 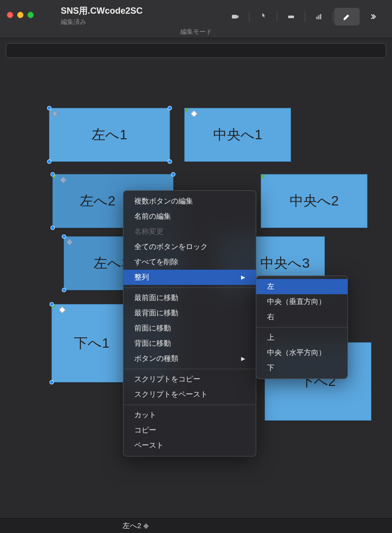 I want to click on close-window-button, so click(x=10, y=15).